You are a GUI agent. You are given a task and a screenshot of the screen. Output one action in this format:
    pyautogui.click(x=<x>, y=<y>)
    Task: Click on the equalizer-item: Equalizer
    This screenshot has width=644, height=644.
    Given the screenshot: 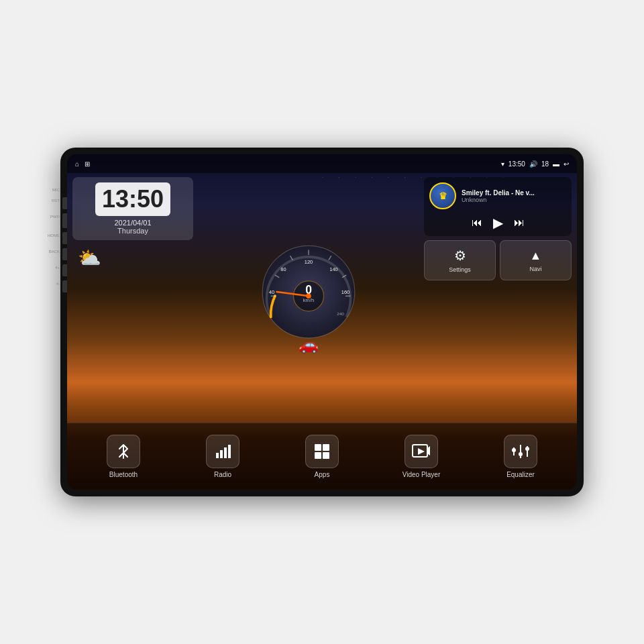 What is the action you would take?
    pyautogui.click(x=521, y=456)
    